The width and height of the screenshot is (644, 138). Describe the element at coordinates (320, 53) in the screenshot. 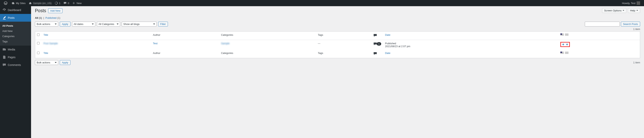

I see `col-tags-foot: Tags` at that location.